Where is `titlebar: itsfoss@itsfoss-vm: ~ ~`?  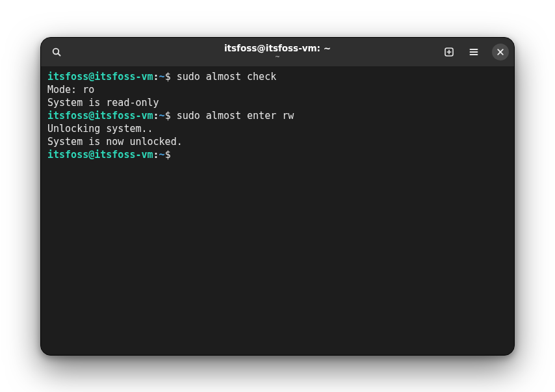
titlebar: itsfoss@itsfoss-vm: ~ ~ is located at coordinates (278, 52).